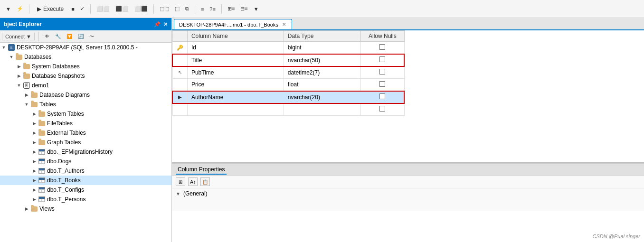 The image size is (644, 242). I want to click on watermark: CSDN @Pual singer, so click(616, 236).